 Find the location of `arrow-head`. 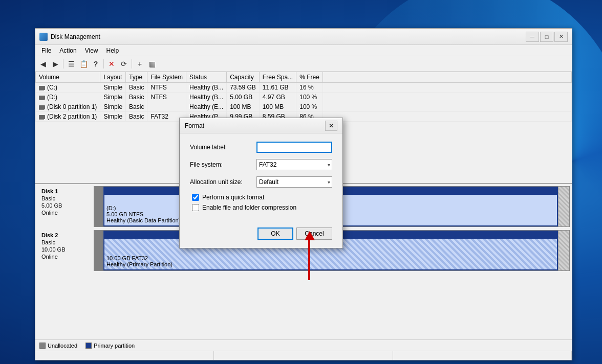

arrow-head is located at coordinates (310, 236).